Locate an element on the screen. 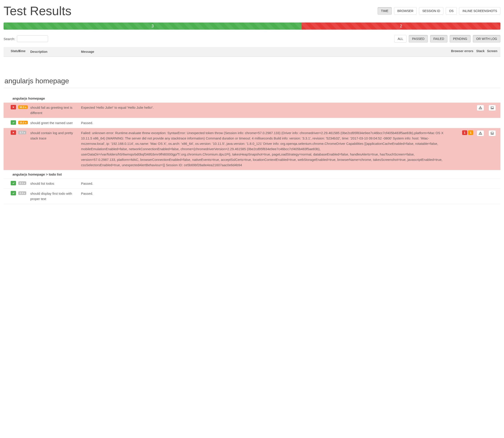  option-inline-screenshots: INLINE SCREENSHOTS is located at coordinates (480, 11).